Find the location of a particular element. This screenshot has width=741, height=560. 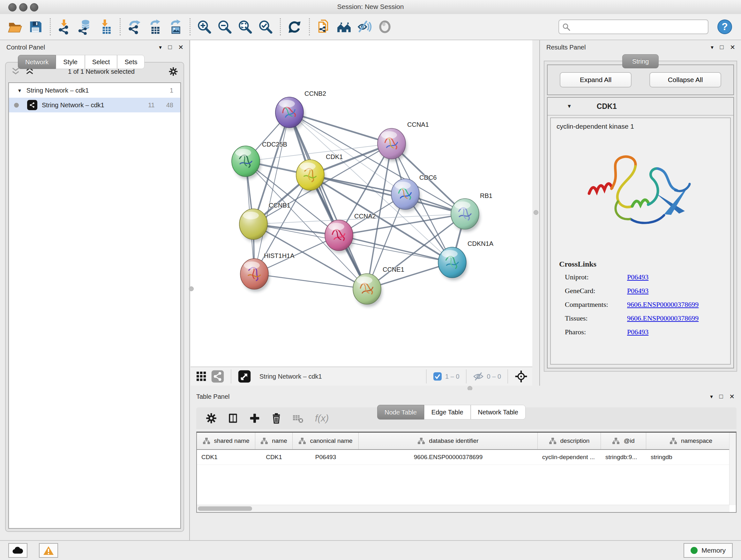

right-splitter-handle is located at coordinates (536, 212).